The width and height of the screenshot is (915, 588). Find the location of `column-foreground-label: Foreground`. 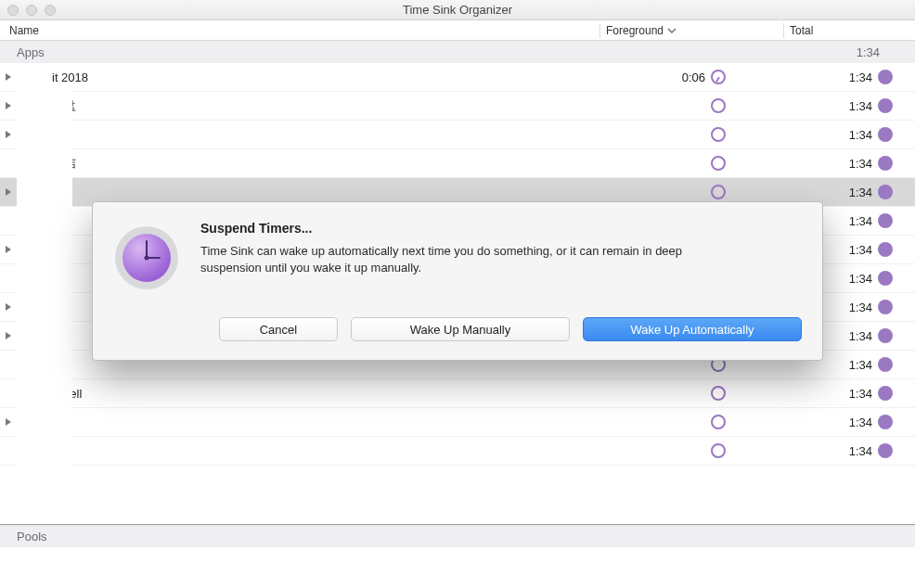

column-foreground-label: Foreground is located at coordinates (635, 31).